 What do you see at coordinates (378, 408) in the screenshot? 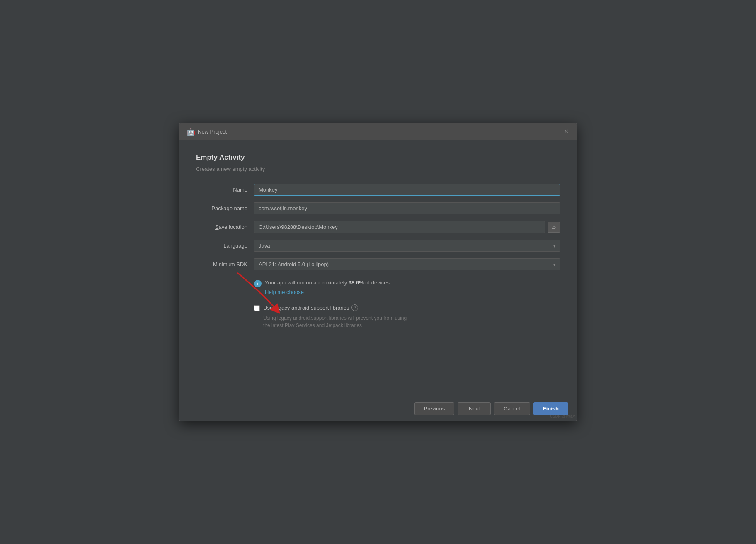
I see `dialog-footer: Previous Next Cancel Finish` at bounding box center [378, 408].